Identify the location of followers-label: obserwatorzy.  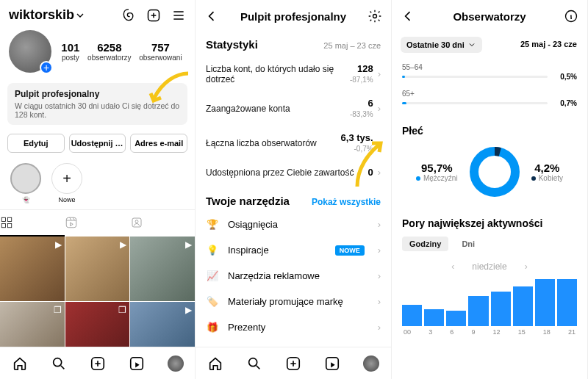
(109, 57).